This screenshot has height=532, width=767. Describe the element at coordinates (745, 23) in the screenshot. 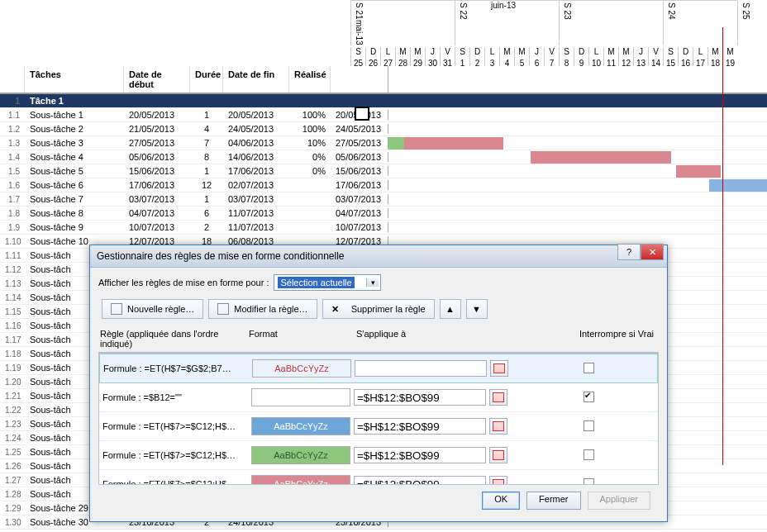

I see `week-label: S 25` at that location.